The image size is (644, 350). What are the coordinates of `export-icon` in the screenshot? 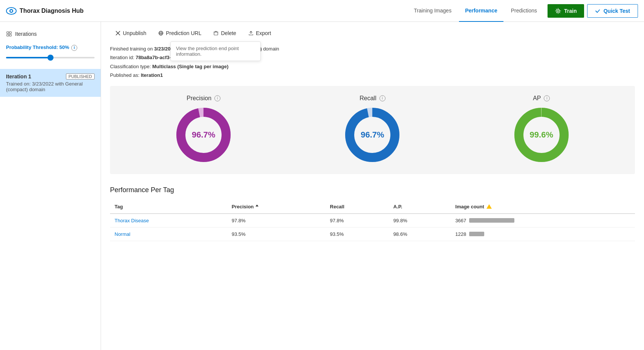 It's located at (251, 33).